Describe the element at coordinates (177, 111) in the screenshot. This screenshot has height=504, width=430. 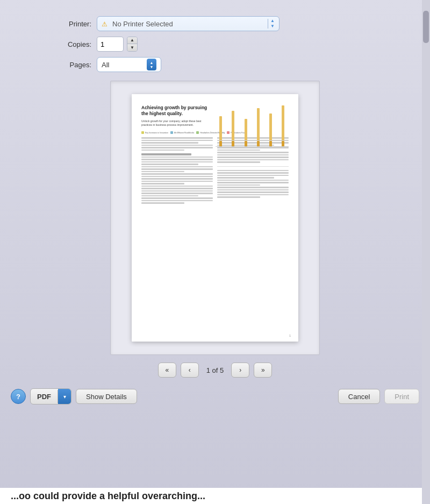
I see `preview-title: Achieving growth by pursuing the highest…` at that location.